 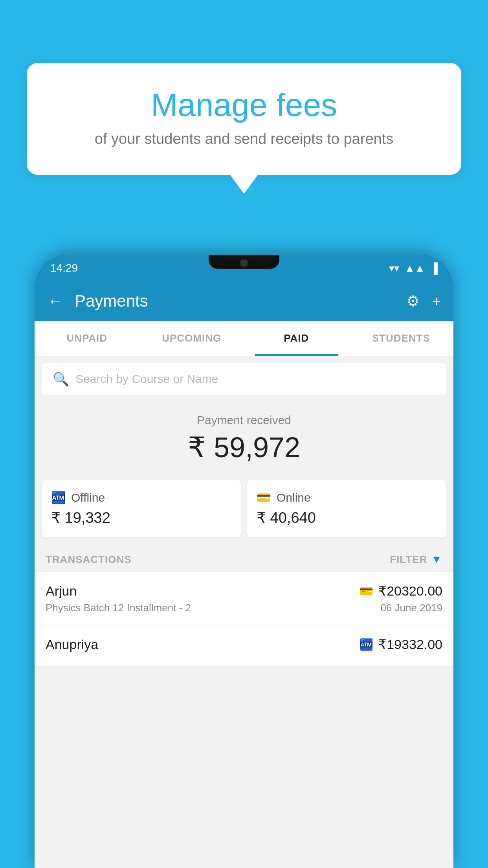 What do you see at coordinates (244, 420) in the screenshot?
I see `payment-received-label: Payment received` at bounding box center [244, 420].